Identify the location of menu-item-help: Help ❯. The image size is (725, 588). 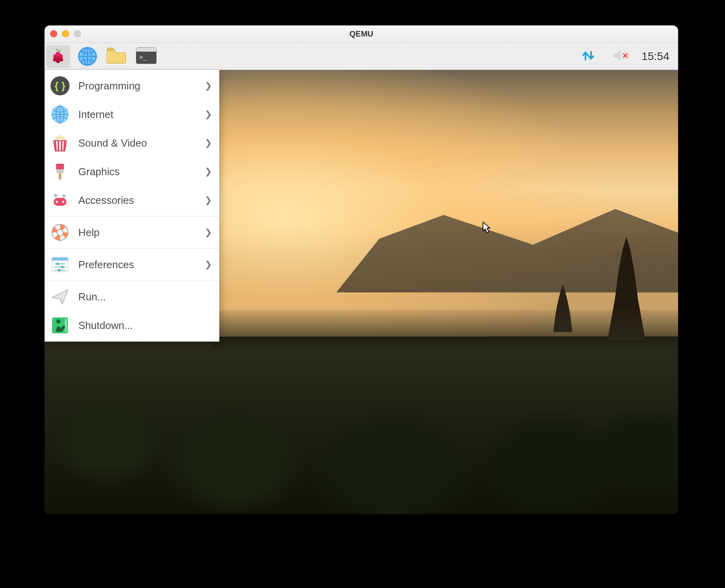
(132, 232).